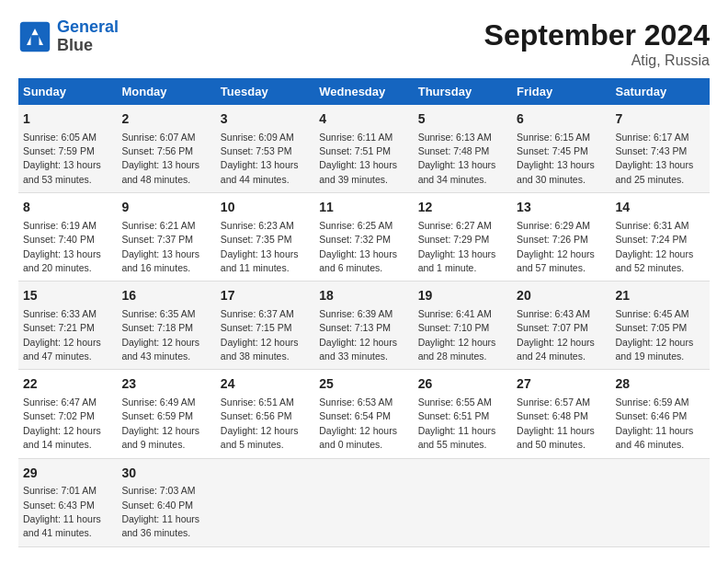 The width and height of the screenshot is (728, 563). What do you see at coordinates (364, 120) in the screenshot?
I see `day-number: 4` at bounding box center [364, 120].